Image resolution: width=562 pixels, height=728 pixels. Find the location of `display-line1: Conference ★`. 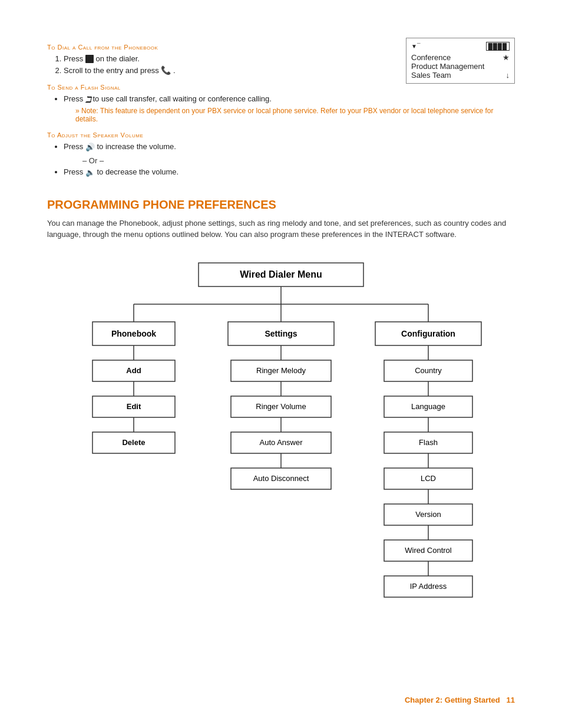

display-line1: Conference ★ is located at coordinates (461, 58).